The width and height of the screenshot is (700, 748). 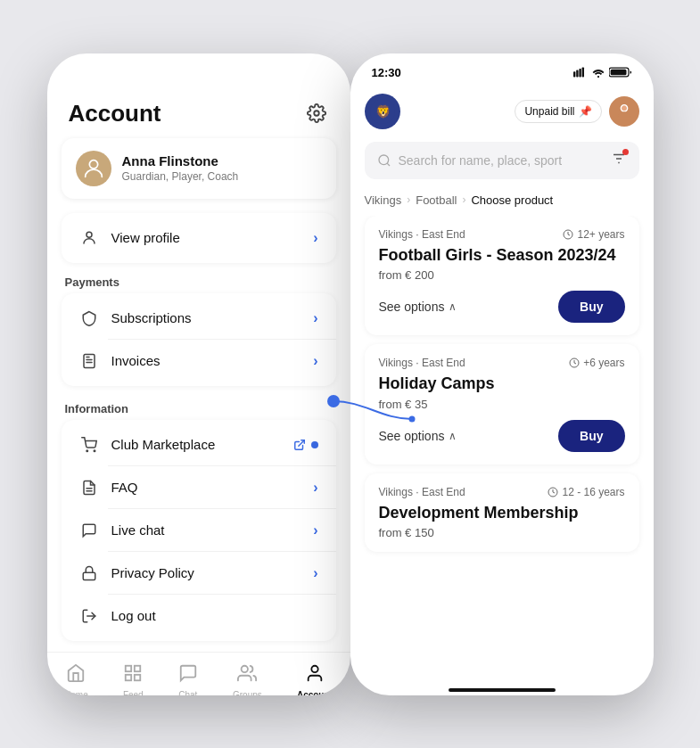 I want to click on product-title: Holiday Camps, so click(x=502, y=384).